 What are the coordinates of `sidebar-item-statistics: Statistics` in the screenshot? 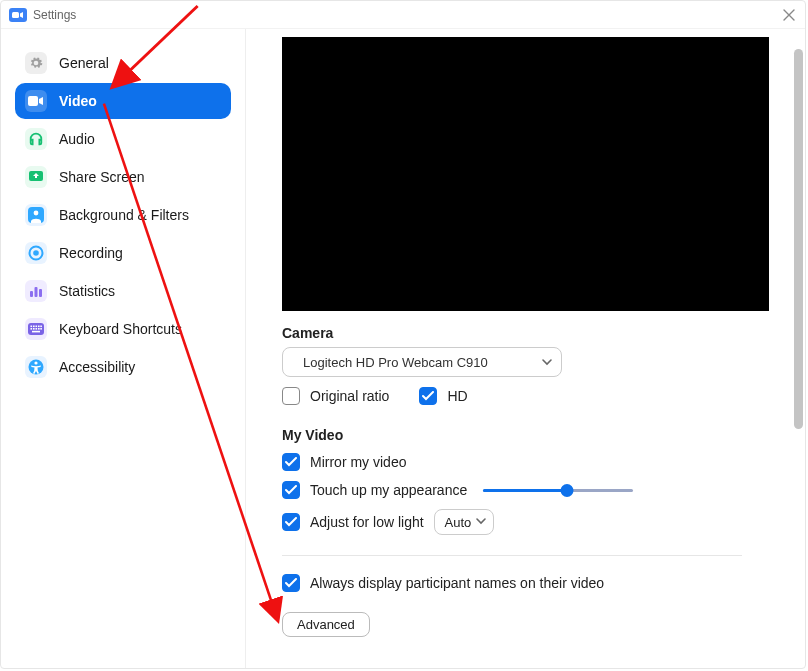 It's located at (123, 291).